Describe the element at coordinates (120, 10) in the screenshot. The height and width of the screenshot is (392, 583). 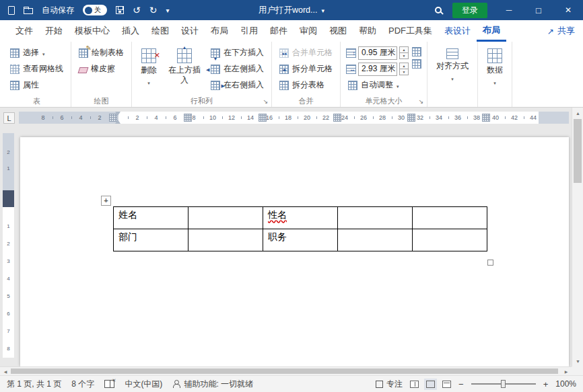
I see `save-icon` at that location.